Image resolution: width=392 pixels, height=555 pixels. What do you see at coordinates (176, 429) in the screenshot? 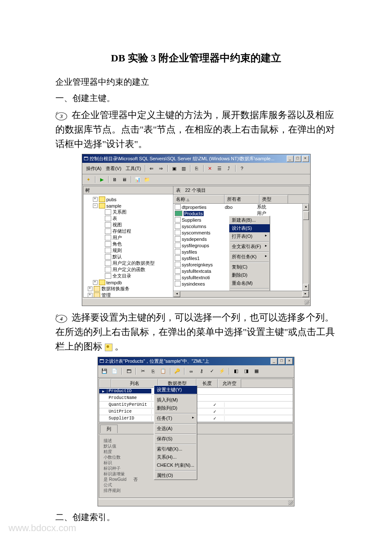
I see `ctx-select-all: 全选(A)` at bounding box center [176, 429].